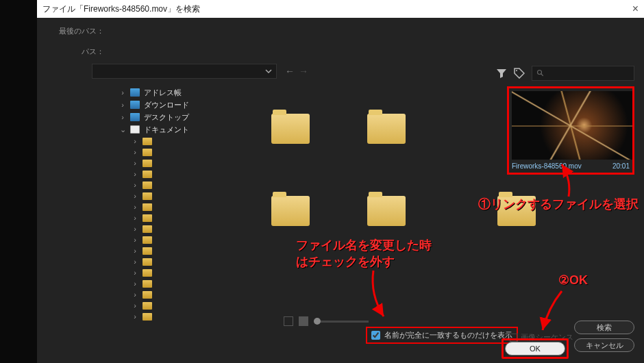 The width and height of the screenshot is (644, 363). Describe the element at coordinates (135, 129) in the screenshot. I see `document-icon` at that location.